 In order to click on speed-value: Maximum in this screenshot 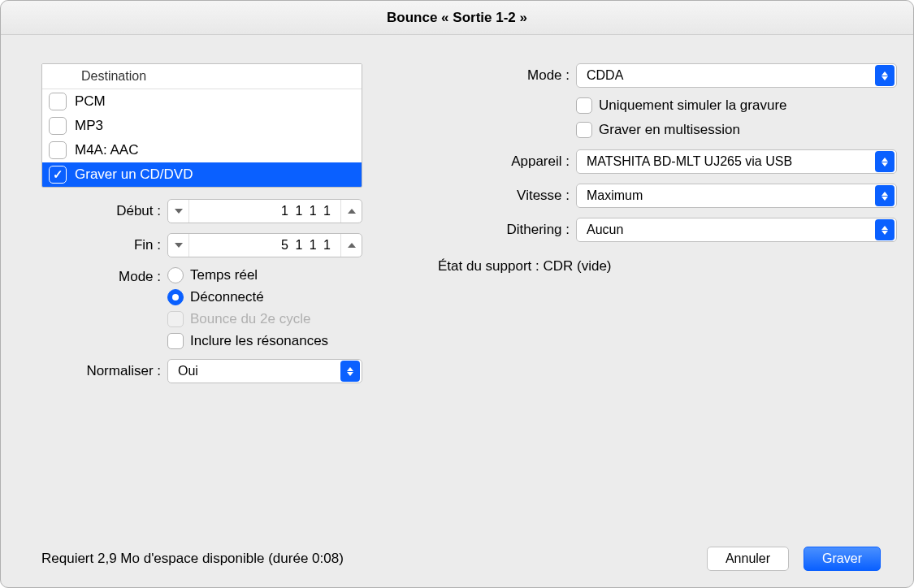, I will do `click(731, 196)`.